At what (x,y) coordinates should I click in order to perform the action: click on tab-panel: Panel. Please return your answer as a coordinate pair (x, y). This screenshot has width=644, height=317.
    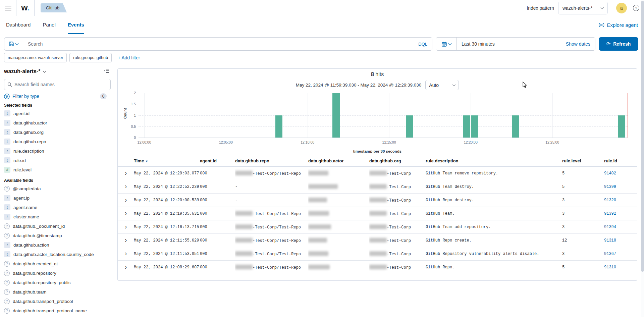
    Looking at the image, I should click on (49, 25).